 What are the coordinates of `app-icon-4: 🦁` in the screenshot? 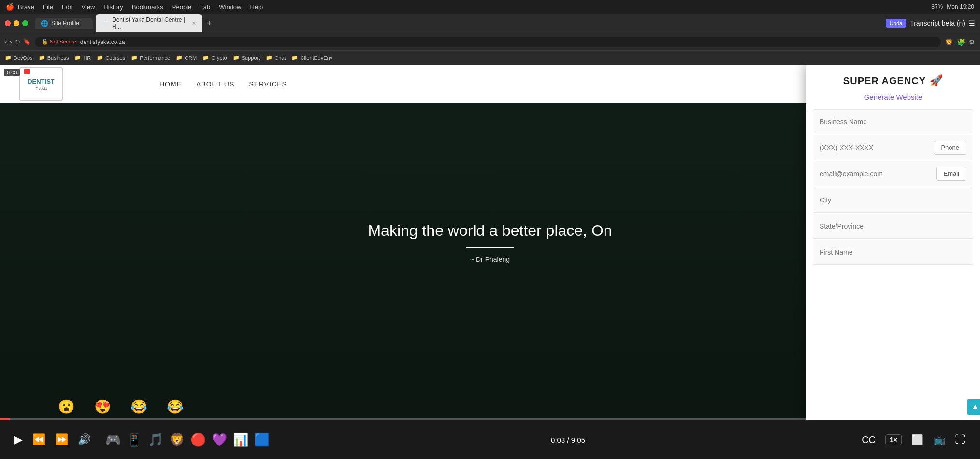 It's located at (177, 440).